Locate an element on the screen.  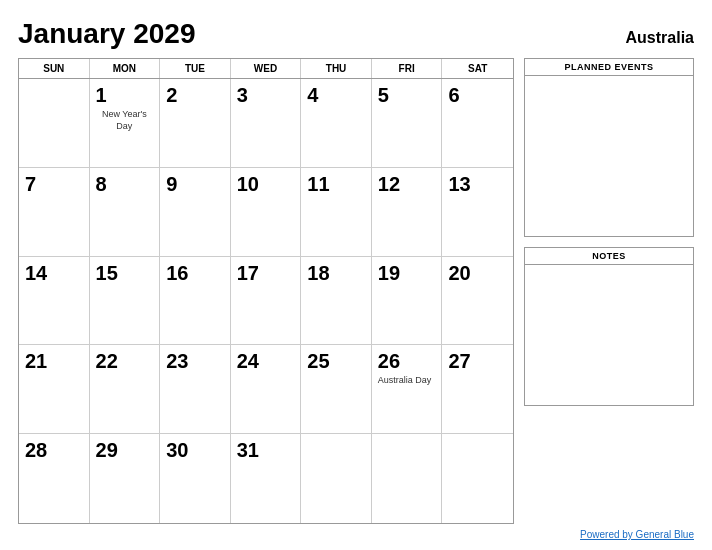
calendar-cell: 12 is located at coordinates (408, 212).